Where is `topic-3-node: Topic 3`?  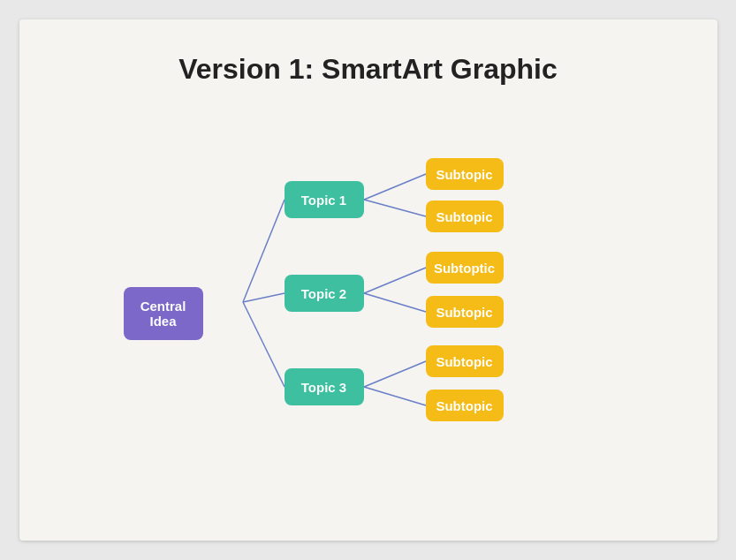
topic-3-node: Topic 3 is located at coordinates (324, 387).